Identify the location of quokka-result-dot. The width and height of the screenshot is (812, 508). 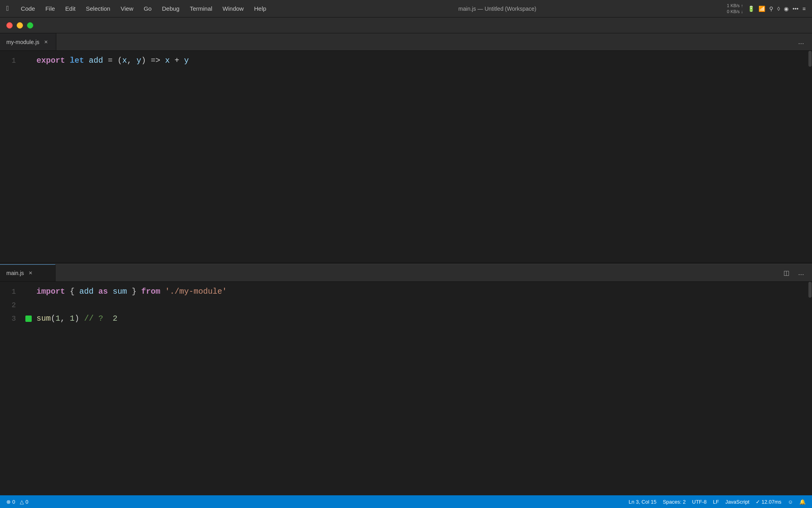
(29, 319).